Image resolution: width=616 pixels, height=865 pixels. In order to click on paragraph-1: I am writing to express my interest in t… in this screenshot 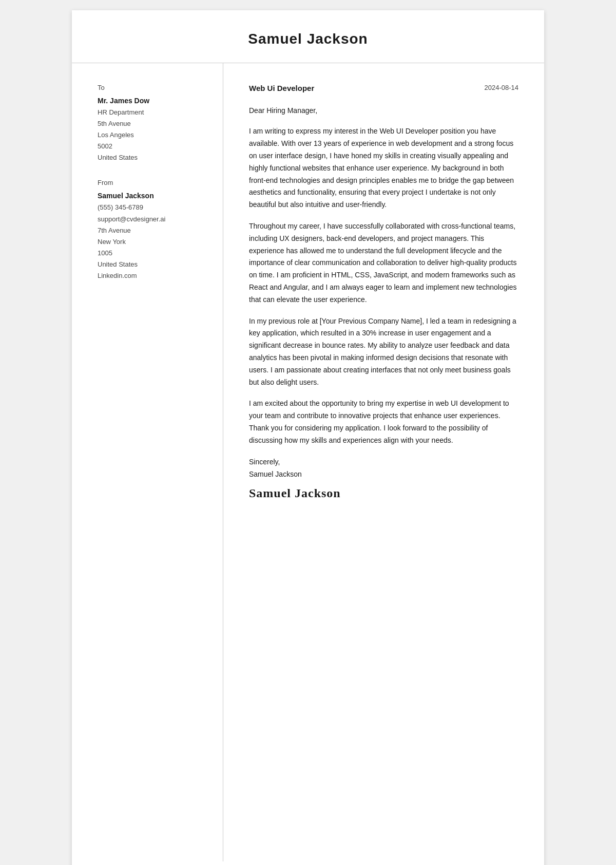, I will do `click(384, 168)`.